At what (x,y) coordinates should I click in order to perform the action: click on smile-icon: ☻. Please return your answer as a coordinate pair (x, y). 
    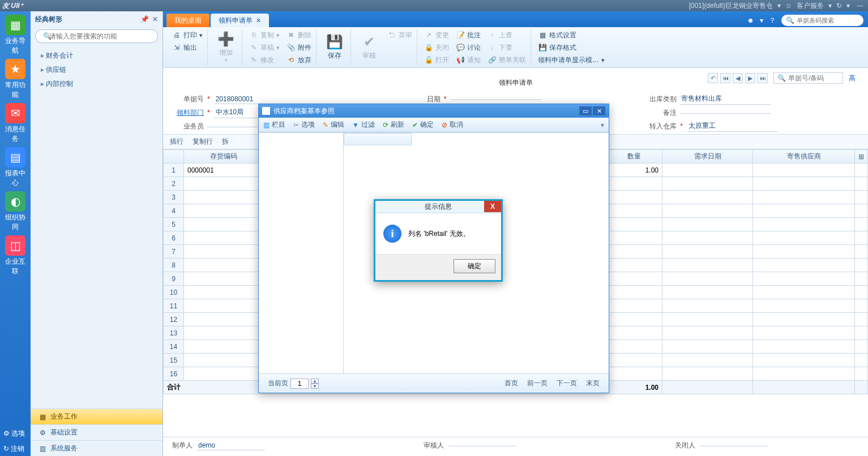
    Looking at the image, I should click on (751, 20).